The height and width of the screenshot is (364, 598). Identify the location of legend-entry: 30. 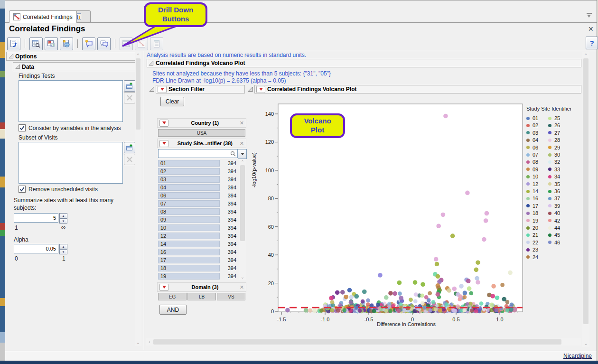
(554, 155).